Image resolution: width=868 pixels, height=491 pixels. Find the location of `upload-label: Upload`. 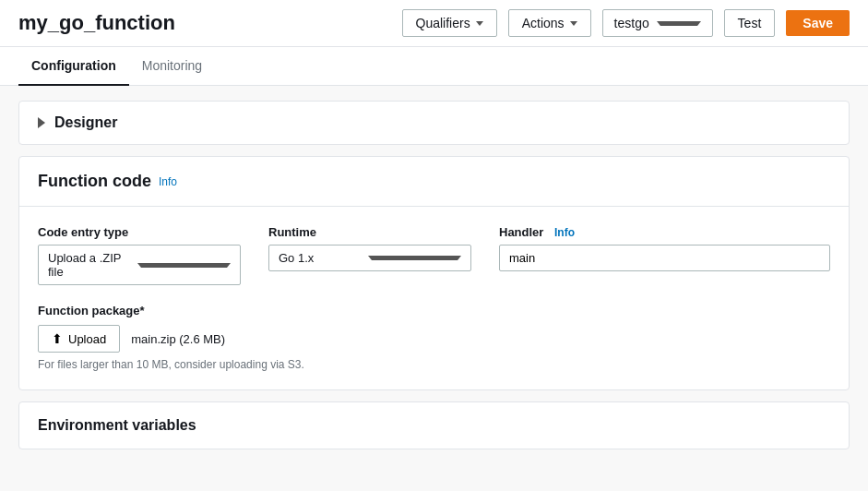

upload-label: Upload is located at coordinates (87, 340).